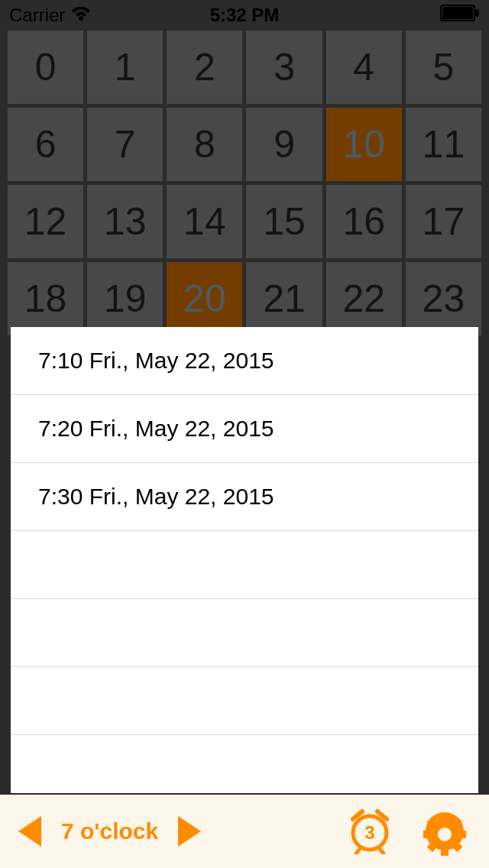 The image size is (489, 868). I want to click on wifi-icon, so click(81, 15).